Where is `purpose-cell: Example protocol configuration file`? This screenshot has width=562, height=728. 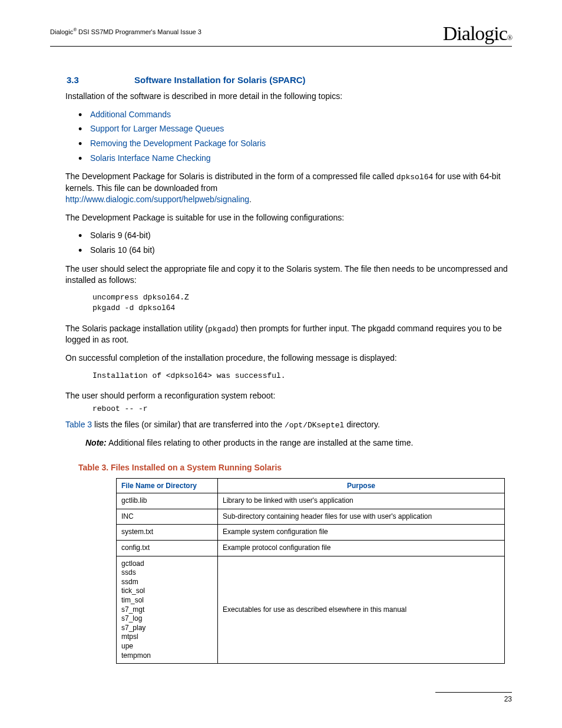 purpose-cell: Example protocol configuration file is located at coordinates (362, 548).